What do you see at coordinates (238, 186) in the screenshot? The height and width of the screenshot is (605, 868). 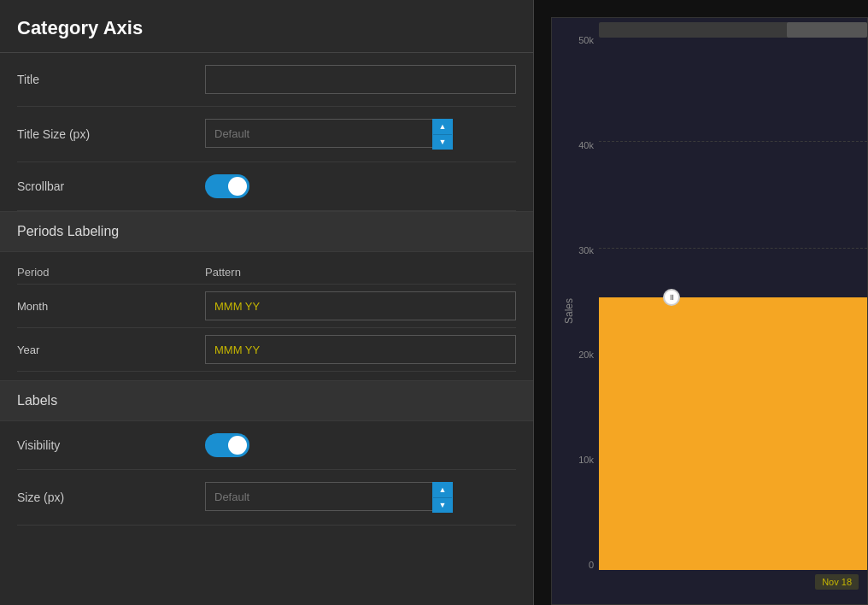 I see `scrollbar-toggle-thumb` at bounding box center [238, 186].